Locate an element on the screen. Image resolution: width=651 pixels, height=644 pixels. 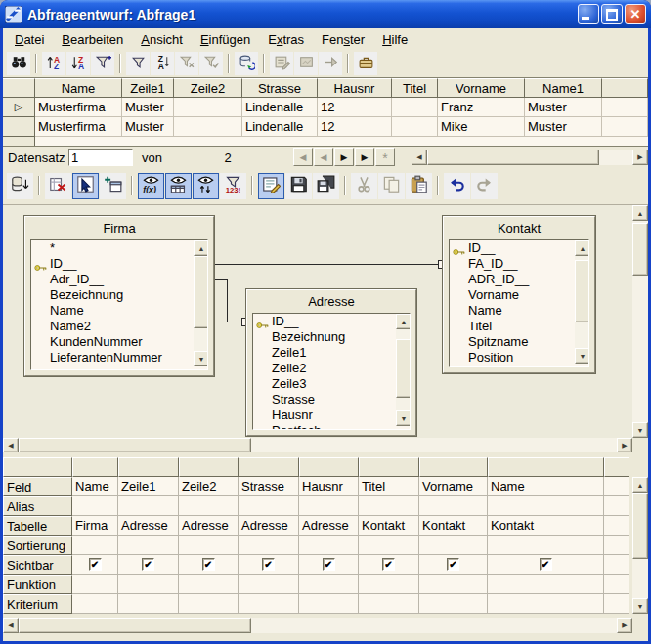
field-row: Zeile1 is located at coordinates (331, 353).